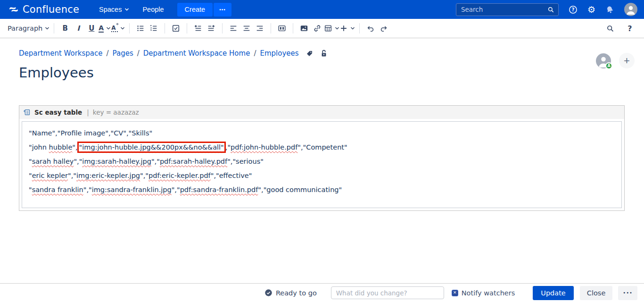 The width and height of the screenshot is (644, 302). Describe the element at coordinates (65, 28) in the screenshot. I see `bold-button: B` at that location.